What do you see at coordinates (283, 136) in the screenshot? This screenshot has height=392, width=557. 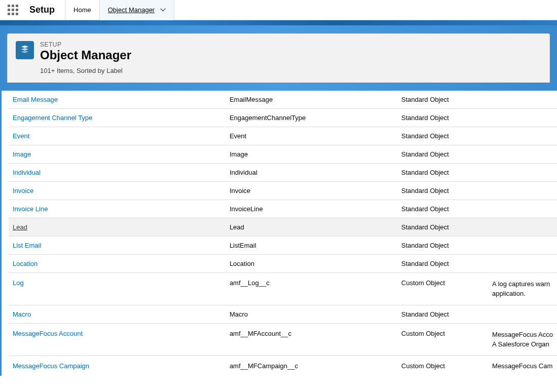 I see `table-row: EventEventStandard Object` at bounding box center [283, 136].